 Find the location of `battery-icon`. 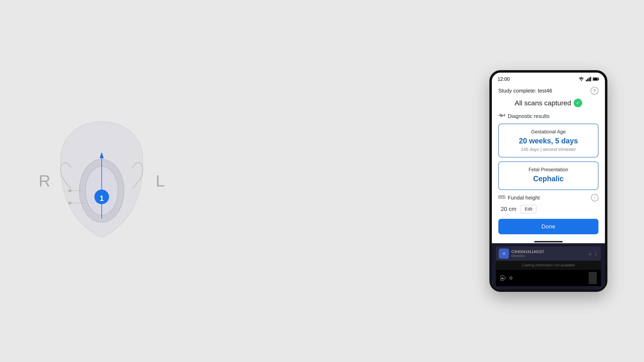

battery-icon is located at coordinates (596, 79).